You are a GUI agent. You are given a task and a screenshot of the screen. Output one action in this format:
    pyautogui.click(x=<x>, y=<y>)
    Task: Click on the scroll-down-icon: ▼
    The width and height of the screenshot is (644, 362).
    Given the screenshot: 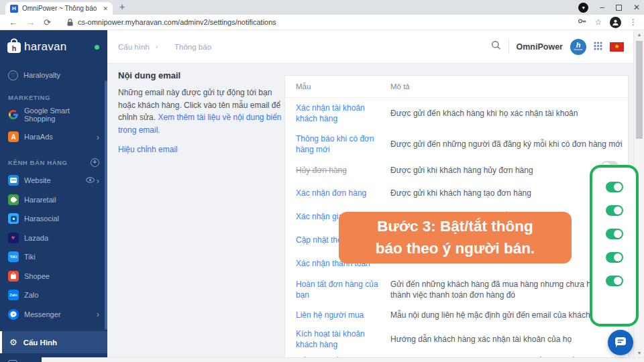 What is the action you would take?
    pyautogui.click(x=639, y=353)
    